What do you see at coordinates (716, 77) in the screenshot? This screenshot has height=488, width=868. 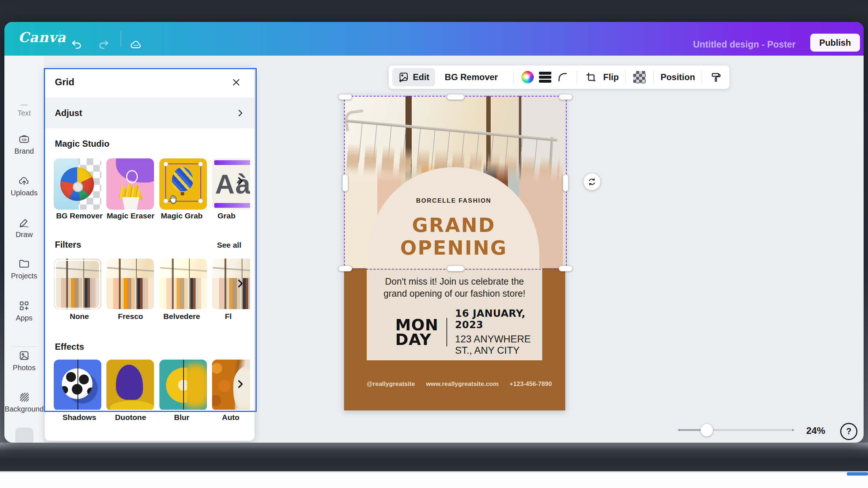 I see `copy-style-button` at bounding box center [716, 77].